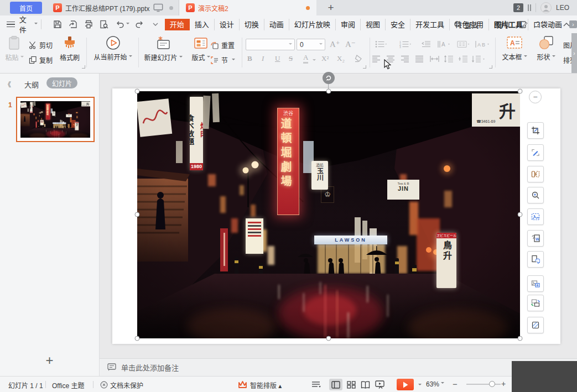 Image resolution: width=577 pixels, height=392 pixels. I want to click on collapse-toolbar-button: −, so click(536, 97).